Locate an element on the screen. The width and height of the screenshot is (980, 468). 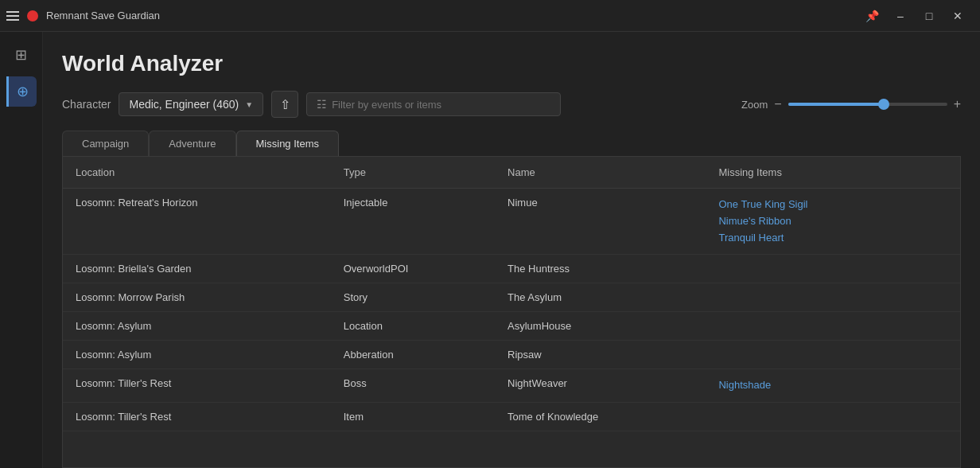
pin-button: 📌 is located at coordinates (872, 16).